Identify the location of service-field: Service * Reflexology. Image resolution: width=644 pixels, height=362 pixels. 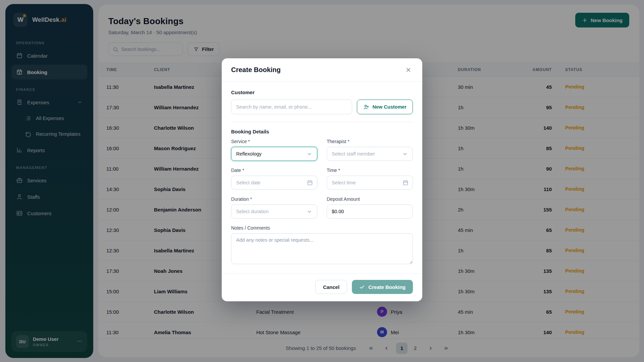
(274, 150).